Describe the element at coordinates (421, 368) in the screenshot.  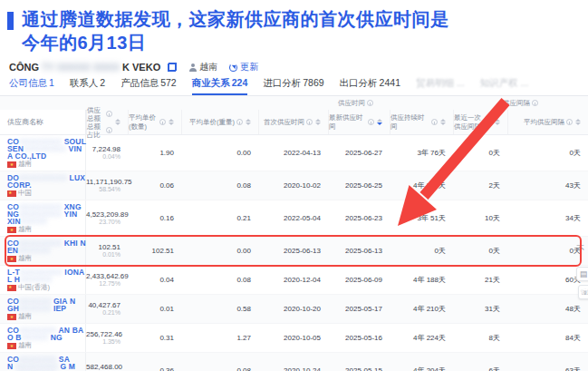
I see `duration-cell: 4年 204天` at that location.